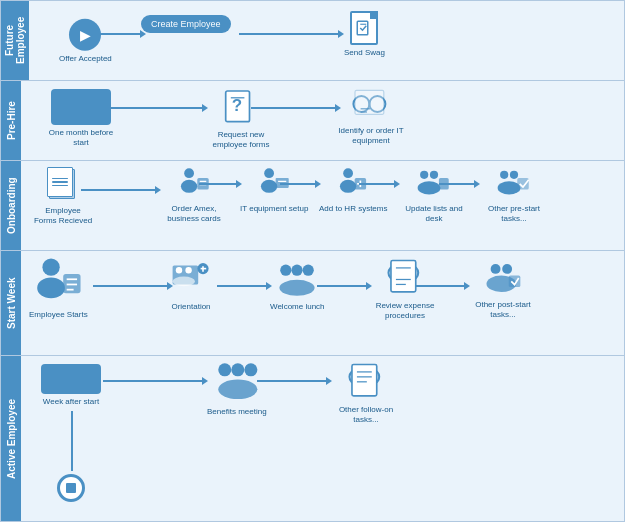  Describe the element at coordinates (63, 185) in the screenshot. I see `forms-stack-icon` at that location.